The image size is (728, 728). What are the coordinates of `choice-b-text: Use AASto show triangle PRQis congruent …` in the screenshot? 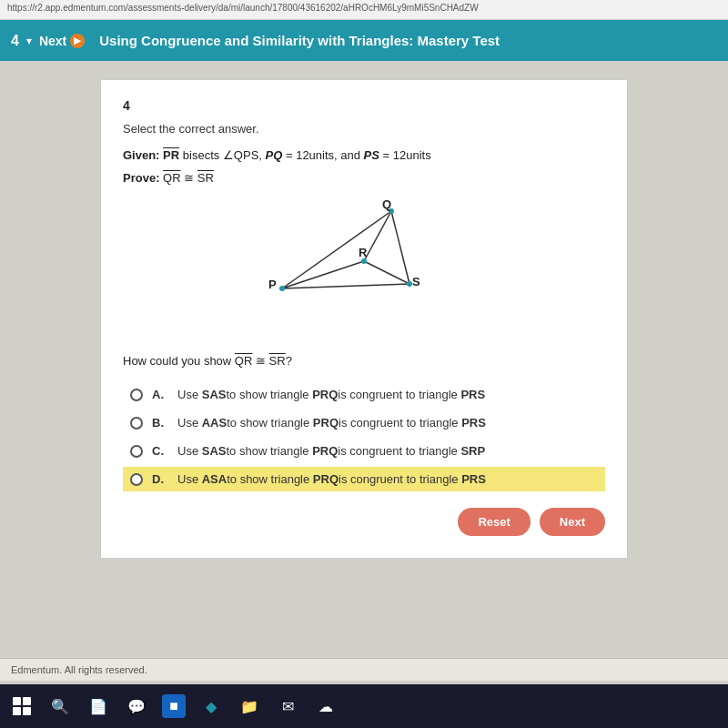 It's located at (388, 422).